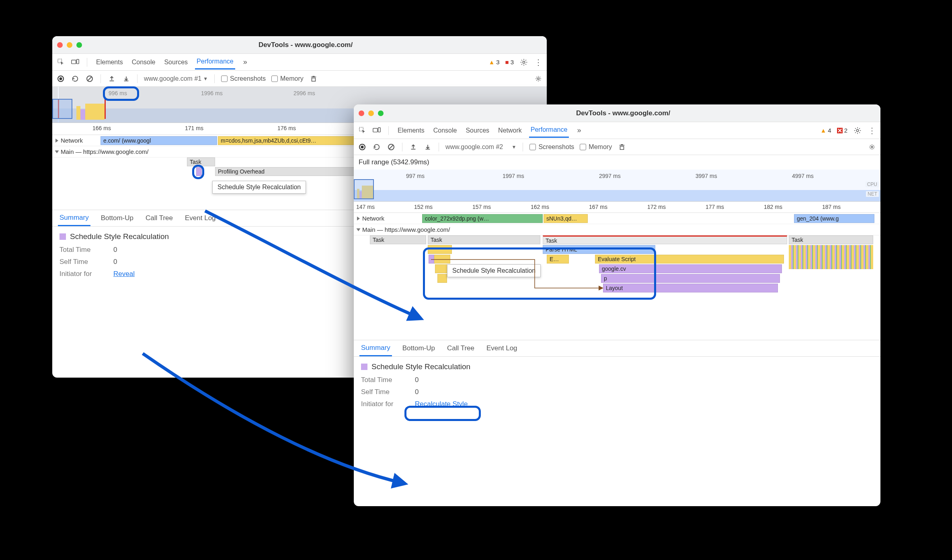 This screenshot has height=560, width=952. I want to click on p-block: p, so click(691, 278).